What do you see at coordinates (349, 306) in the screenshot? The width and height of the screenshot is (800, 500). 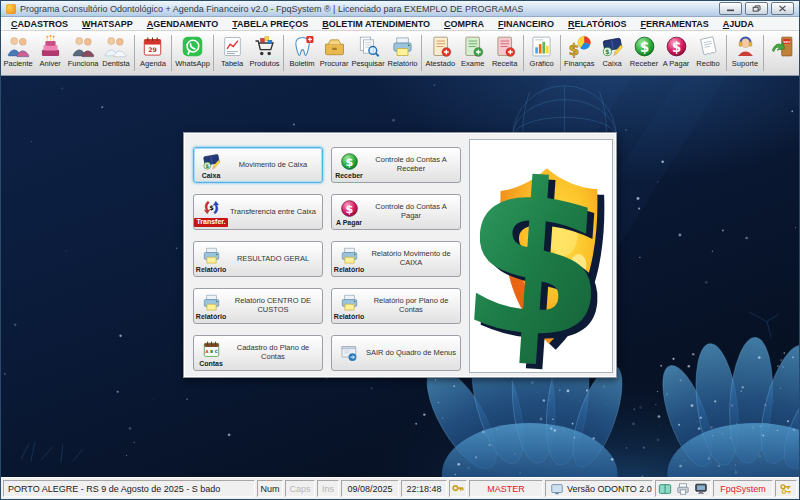 I see `button-icon-block: Relatório` at bounding box center [349, 306].